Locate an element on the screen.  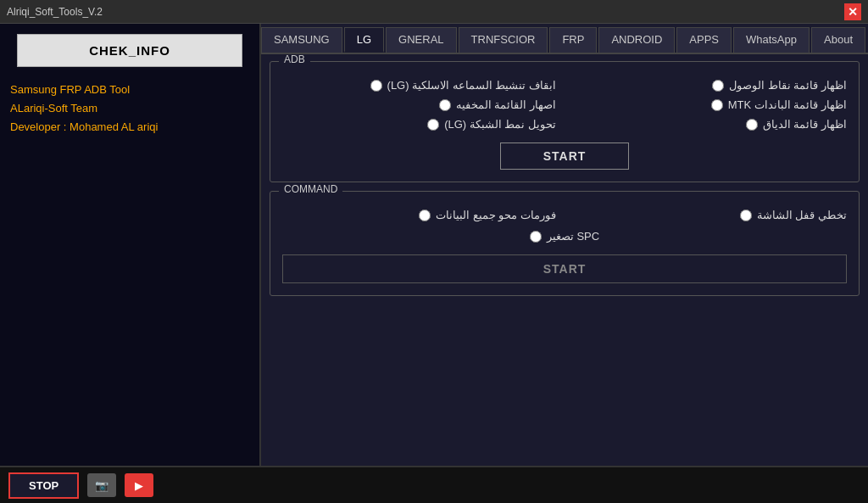
chek-info-button: CHEK_INFO is located at coordinates (130, 51).